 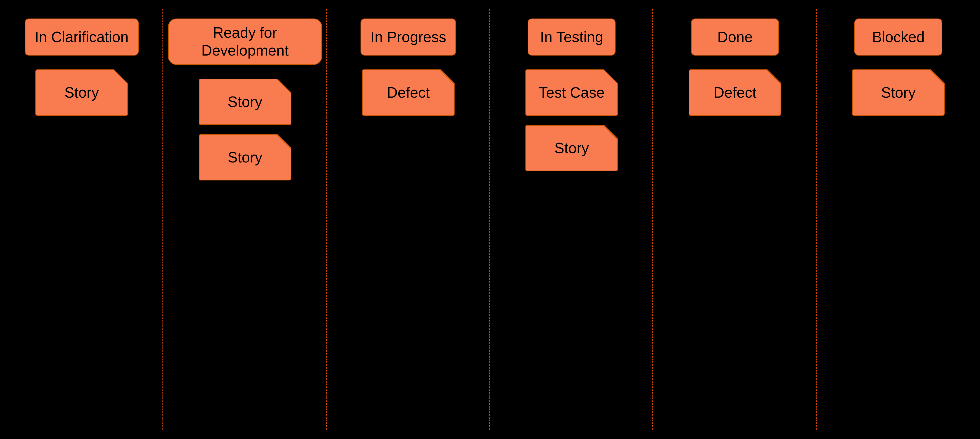 I want to click on column-header-label-in-progress: In Progress, so click(x=409, y=37).